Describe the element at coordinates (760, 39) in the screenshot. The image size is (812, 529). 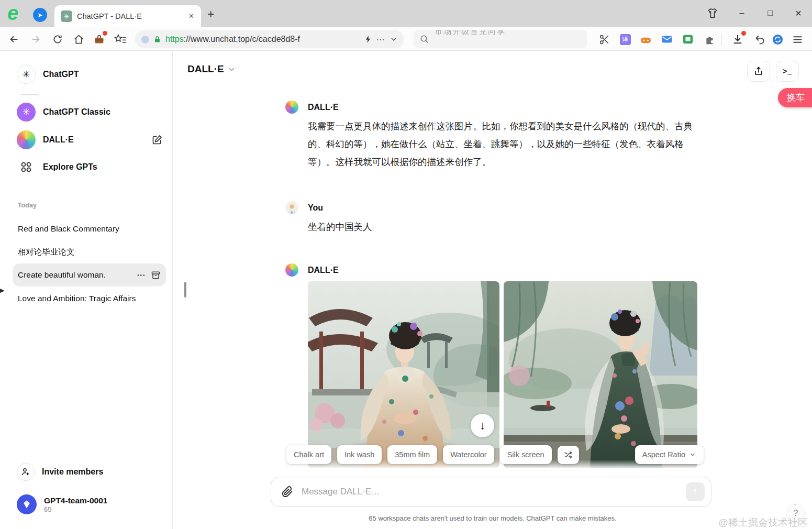
I see `undo-icon` at that location.